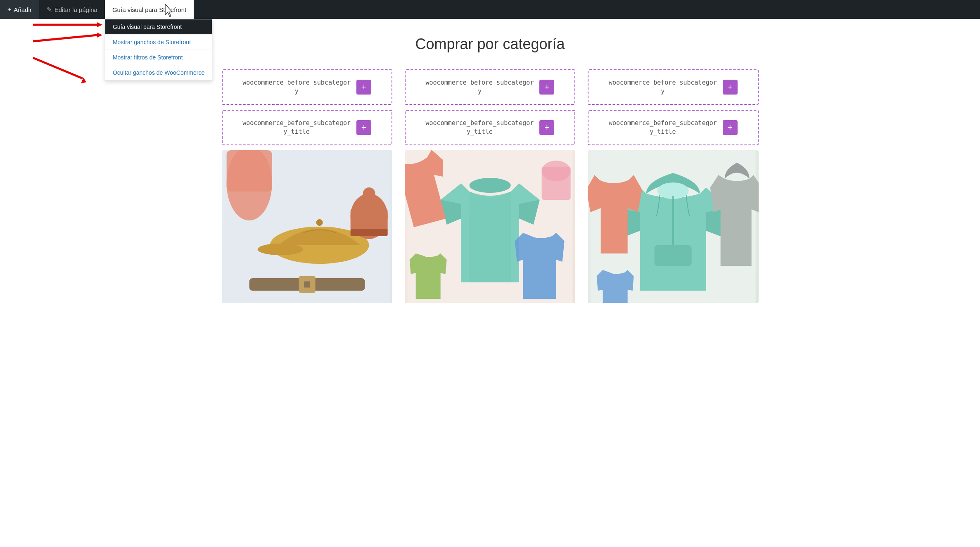  What do you see at coordinates (490, 227) in the screenshot?
I see `category-image-tops` at bounding box center [490, 227].